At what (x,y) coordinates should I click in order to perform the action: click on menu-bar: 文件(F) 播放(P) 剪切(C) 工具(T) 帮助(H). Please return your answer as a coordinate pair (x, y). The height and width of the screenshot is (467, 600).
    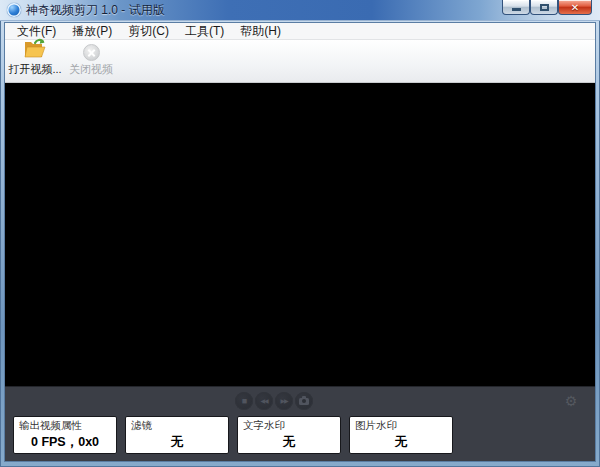
    Looking at the image, I should click on (300, 32).